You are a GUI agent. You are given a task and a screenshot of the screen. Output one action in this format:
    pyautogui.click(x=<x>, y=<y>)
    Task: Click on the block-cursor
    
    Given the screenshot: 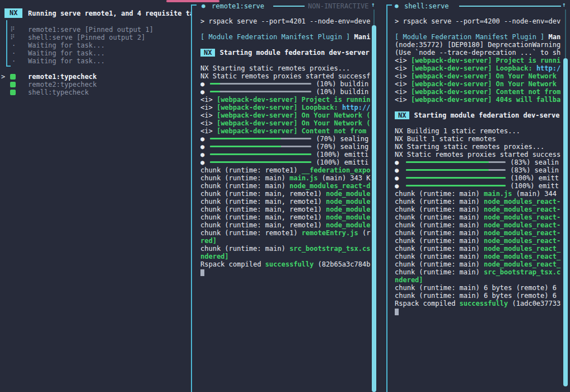 What is the action you would take?
    pyautogui.click(x=396, y=312)
    